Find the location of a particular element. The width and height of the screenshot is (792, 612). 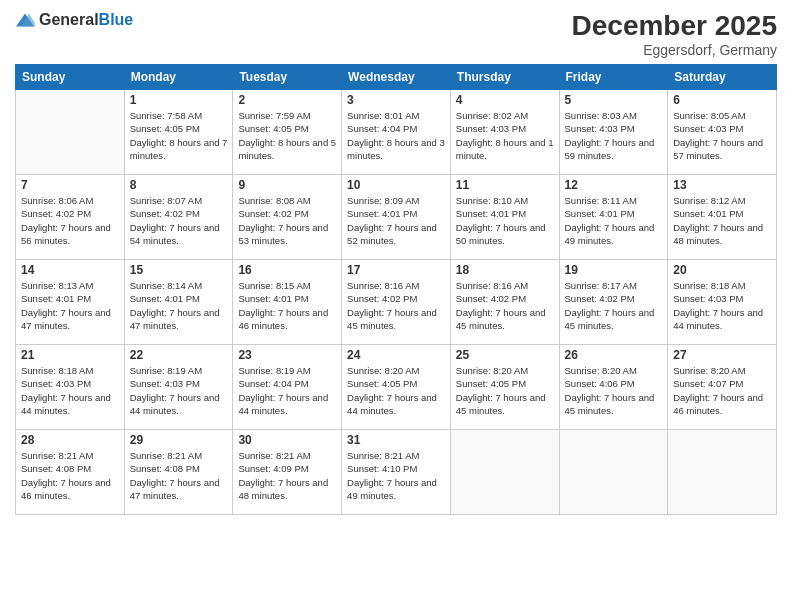

sunrise-text: Sunrise: 8:17 AM is located at coordinates (614, 286).